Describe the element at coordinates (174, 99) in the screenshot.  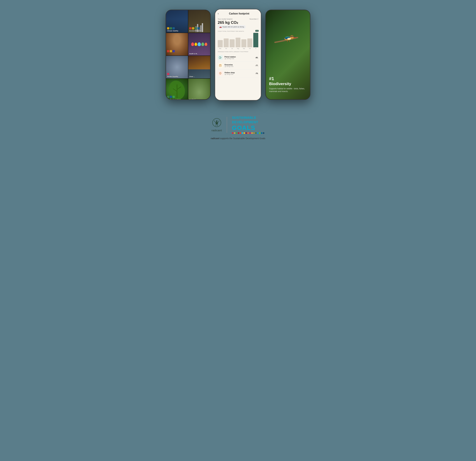
I see `cell-label-ecosystems: Healthy Ecosystems` at that location.